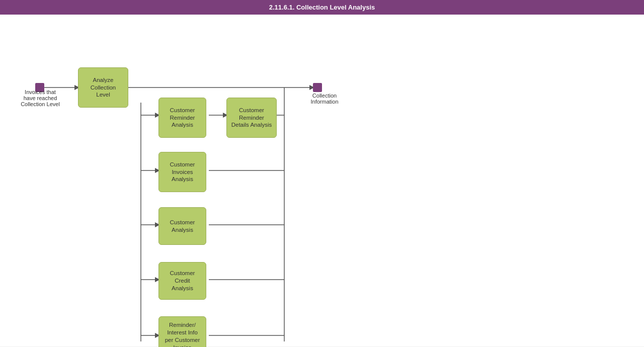 The width and height of the screenshot is (644, 347). I want to click on page-header: 2.11.6.1. Collection Level Analysis, so click(322, 7).